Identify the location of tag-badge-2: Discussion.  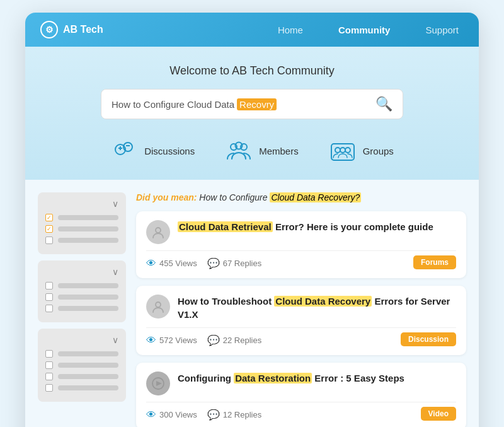
(428, 339).